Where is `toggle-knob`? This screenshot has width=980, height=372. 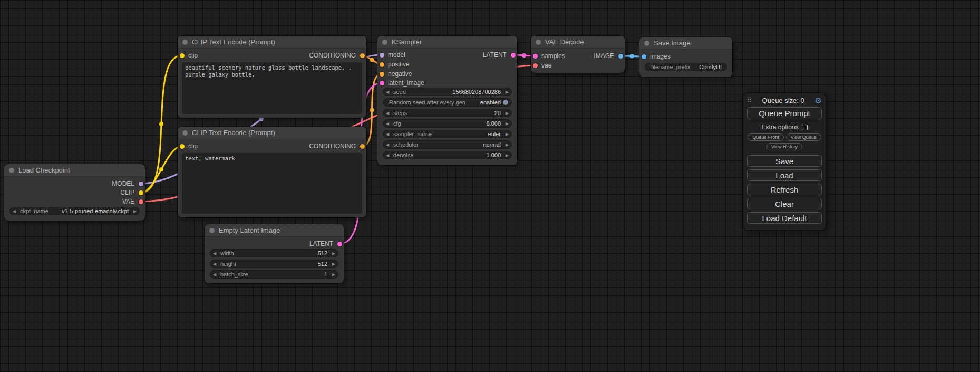
toggle-knob is located at coordinates (506, 102).